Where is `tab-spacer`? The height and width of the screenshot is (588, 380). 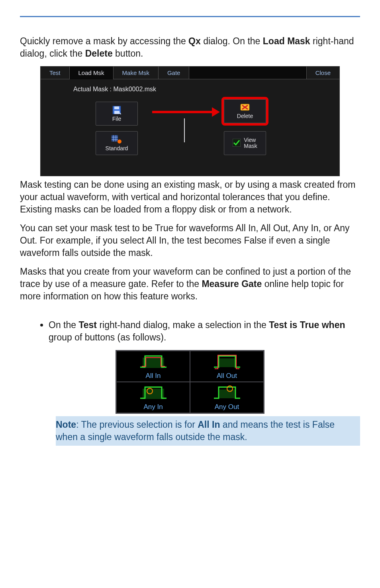
tab-spacer is located at coordinates (248, 73).